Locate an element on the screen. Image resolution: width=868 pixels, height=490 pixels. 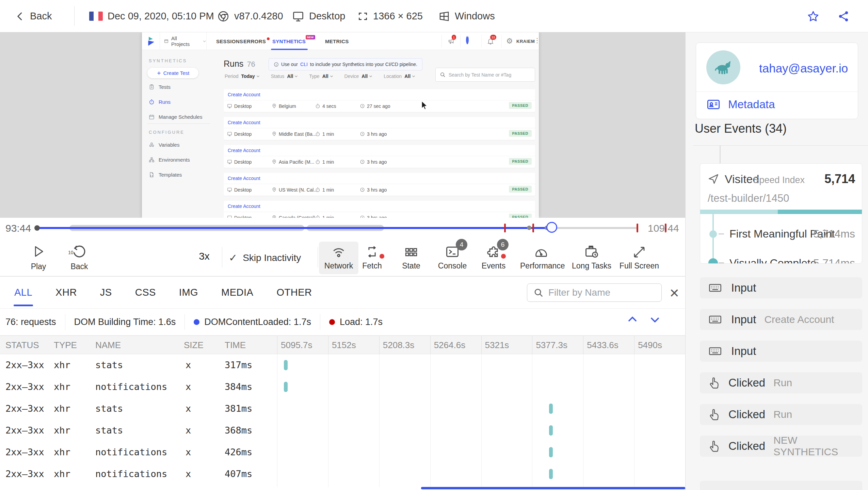
net-tab-js: JS is located at coordinates (106, 293).